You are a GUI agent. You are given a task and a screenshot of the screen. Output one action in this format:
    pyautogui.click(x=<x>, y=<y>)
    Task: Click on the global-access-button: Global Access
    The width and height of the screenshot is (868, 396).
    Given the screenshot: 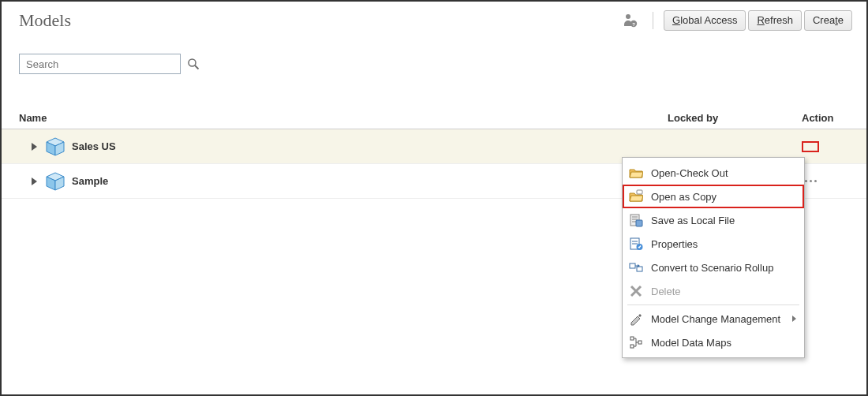 What is the action you would take?
    pyautogui.click(x=705, y=21)
    